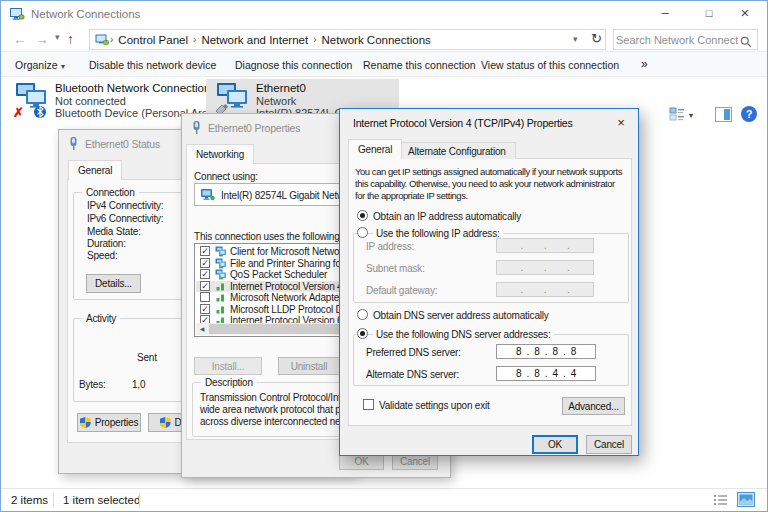  What do you see at coordinates (691, 116) in the screenshot?
I see `view-chevron-icon: ▾` at bounding box center [691, 116].